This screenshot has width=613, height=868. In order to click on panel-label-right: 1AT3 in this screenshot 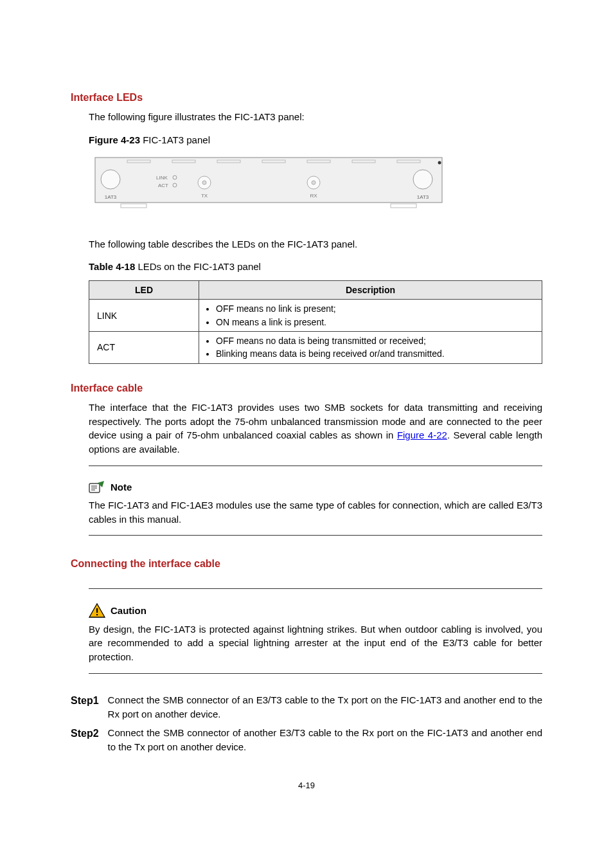, I will do `click(423, 197)`.